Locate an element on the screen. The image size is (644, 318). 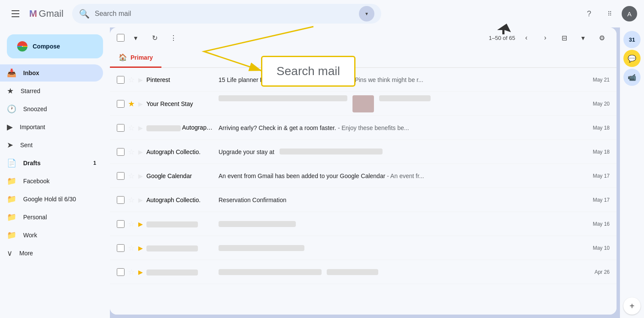
chat-icon: 💬 is located at coordinates (632, 58).